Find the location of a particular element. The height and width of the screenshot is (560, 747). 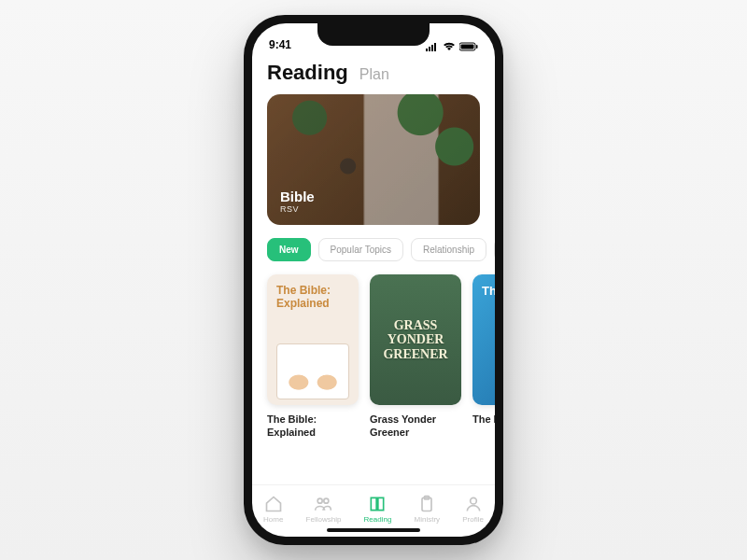

tab-label: Reading is located at coordinates (378, 519).